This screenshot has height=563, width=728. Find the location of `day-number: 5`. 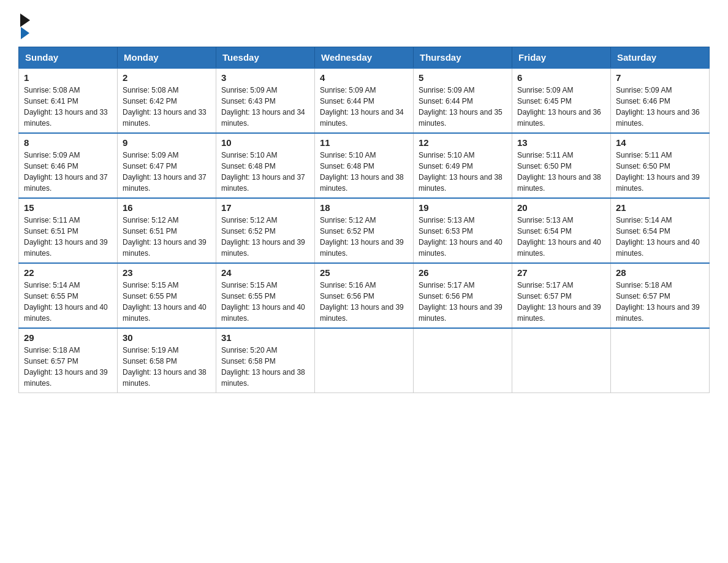

day-number: 5 is located at coordinates (463, 77).